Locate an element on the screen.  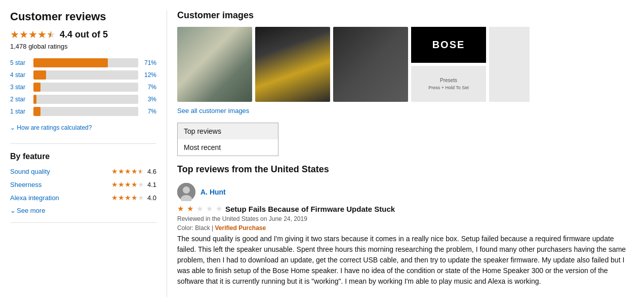
mini-star-sh2: ★ is located at coordinates (122, 184).